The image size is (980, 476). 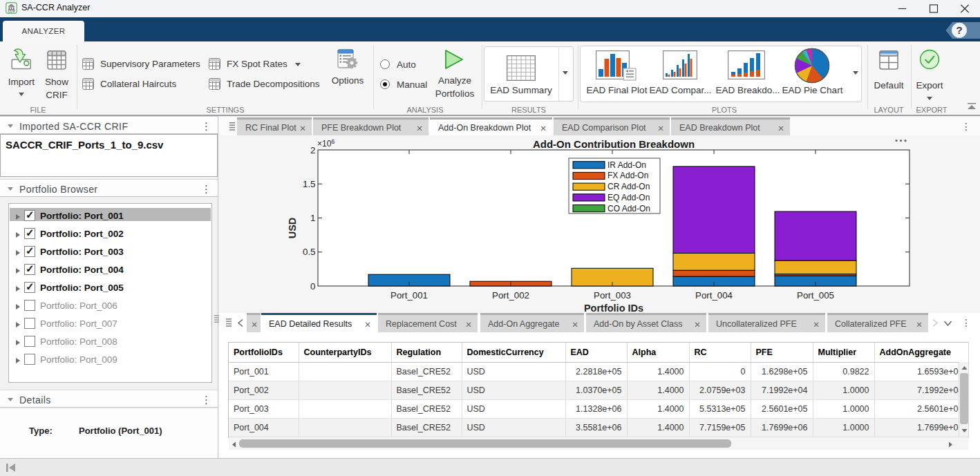 I want to click on svg-text: Port_005, so click(x=816, y=296).